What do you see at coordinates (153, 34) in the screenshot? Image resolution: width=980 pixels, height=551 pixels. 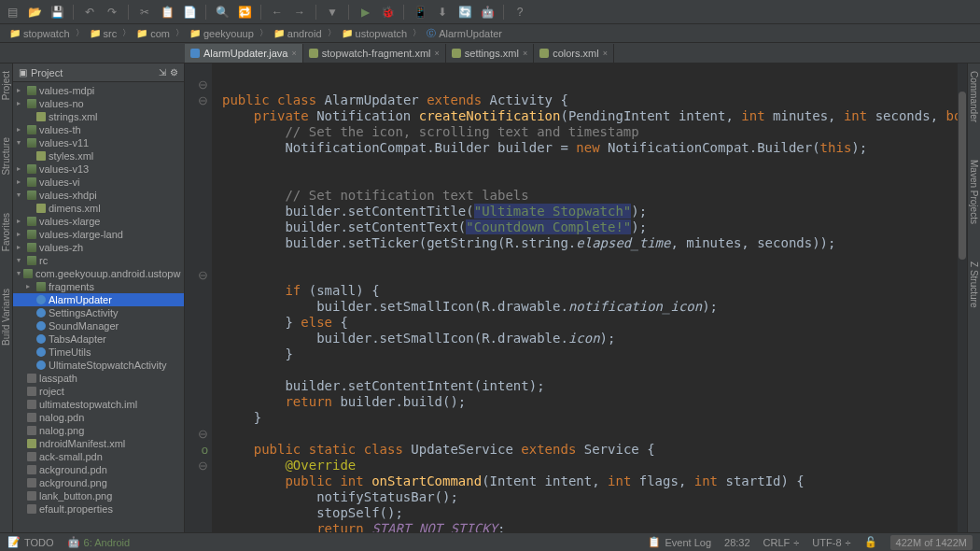 I see `crumb-com: 📁com` at bounding box center [153, 34].